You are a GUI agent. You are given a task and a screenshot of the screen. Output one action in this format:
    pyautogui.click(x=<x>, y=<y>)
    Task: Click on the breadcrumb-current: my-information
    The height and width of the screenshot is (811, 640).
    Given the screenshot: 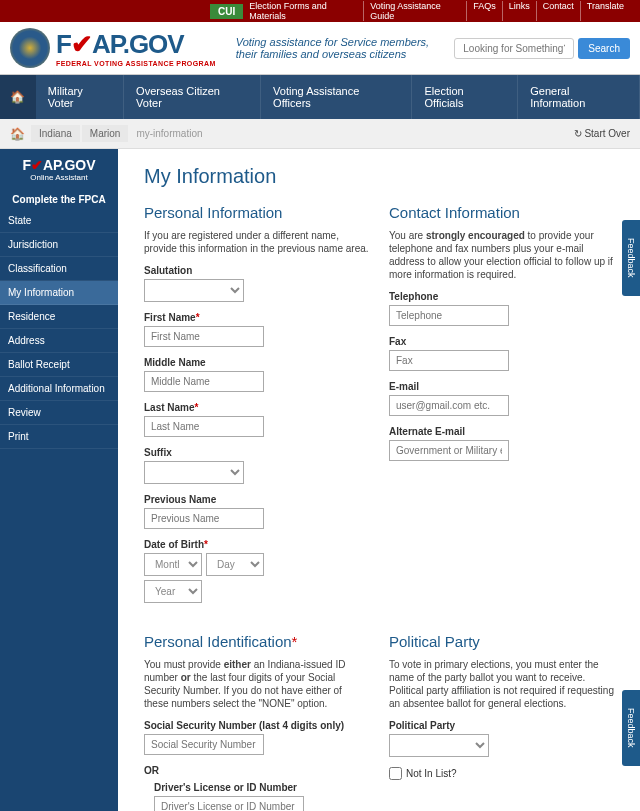 What is the action you would take?
    pyautogui.click(x=169, y=134)
    